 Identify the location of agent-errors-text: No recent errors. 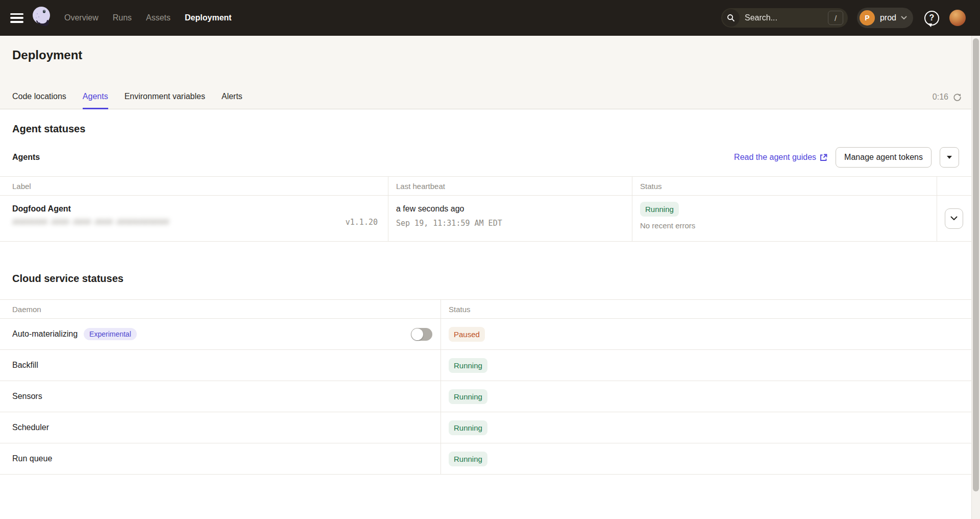
(784, 226).